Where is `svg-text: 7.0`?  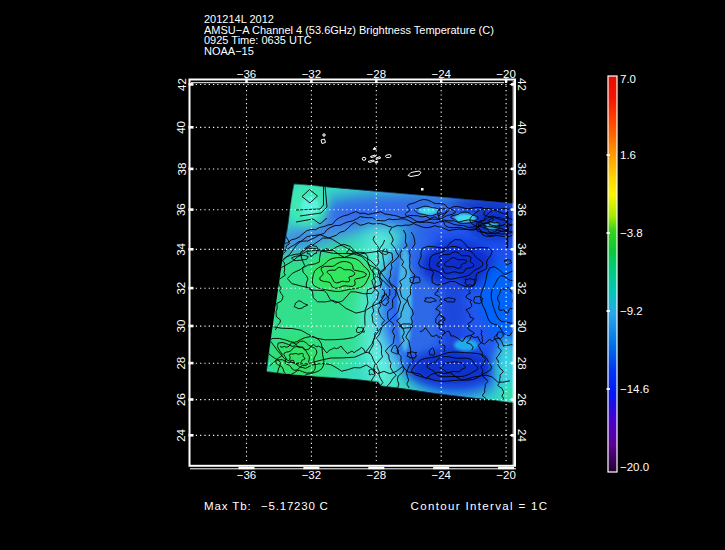 svg-text: 7.0 is located at coordinates (628, 79).